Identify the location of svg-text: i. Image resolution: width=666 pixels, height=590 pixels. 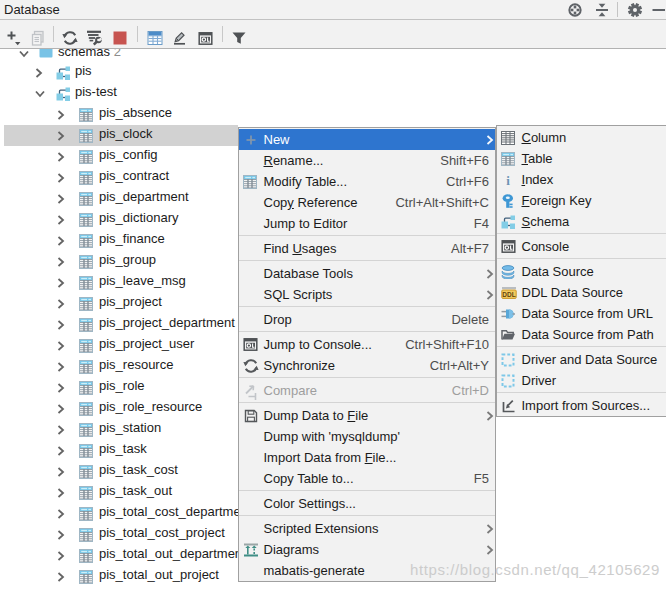
(508, 180).